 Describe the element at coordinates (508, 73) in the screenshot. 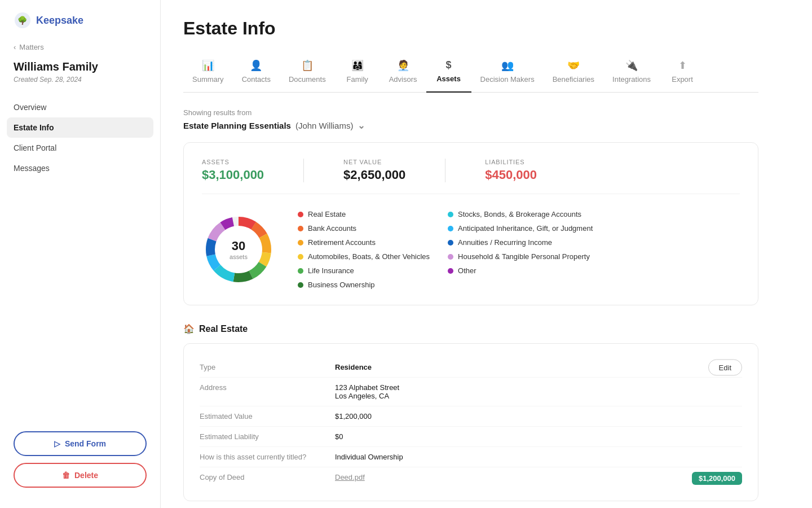

I see `tab-decision-makers: 👥 Decision Makers` at that location.